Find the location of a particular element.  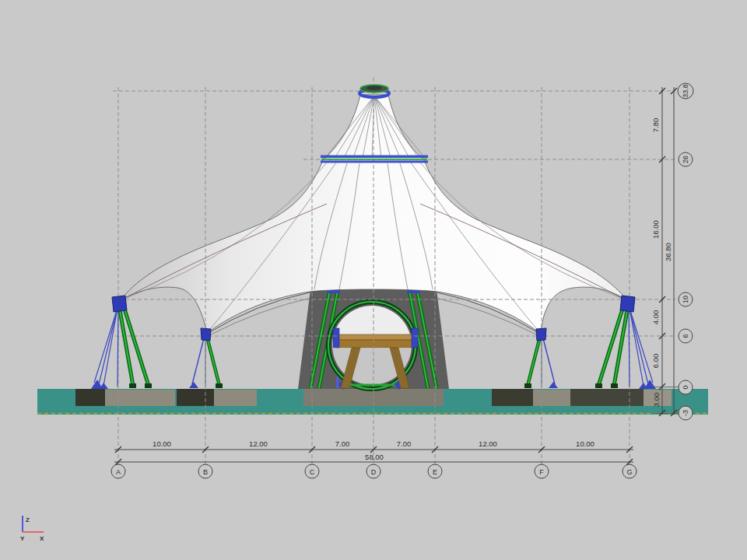

dim-label: 6.00 is located at coordinates (655, 361).